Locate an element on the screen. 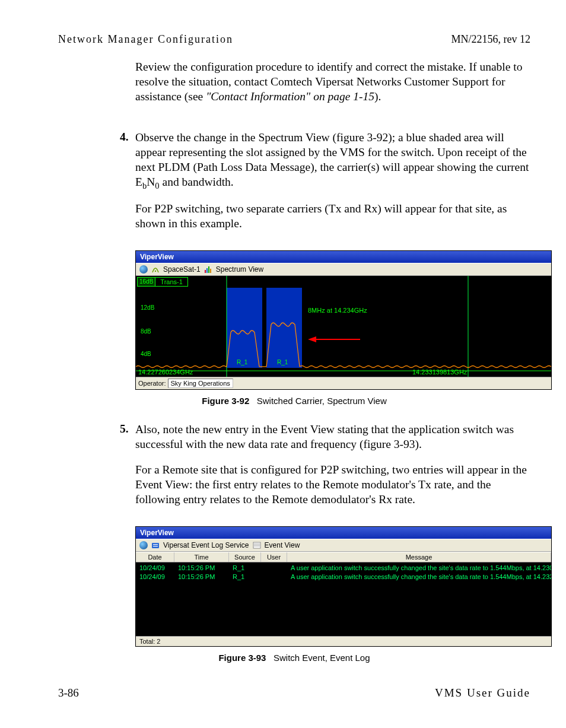 The image size is (566, 728). step4-sub-0: 0 is located at coordinates (157, 186).